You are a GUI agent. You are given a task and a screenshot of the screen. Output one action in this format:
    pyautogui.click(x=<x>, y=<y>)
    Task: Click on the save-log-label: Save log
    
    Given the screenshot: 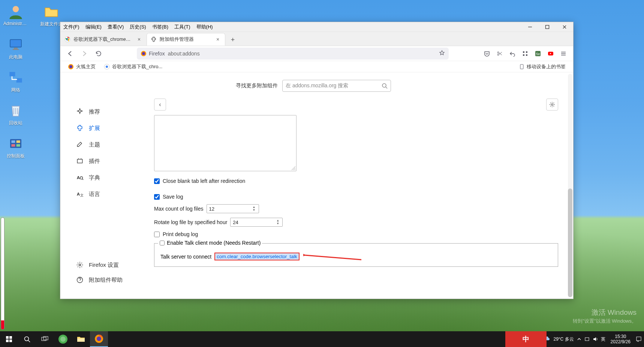 What is the action you would take?
    pyautogui.click(x=173, y=197)
    